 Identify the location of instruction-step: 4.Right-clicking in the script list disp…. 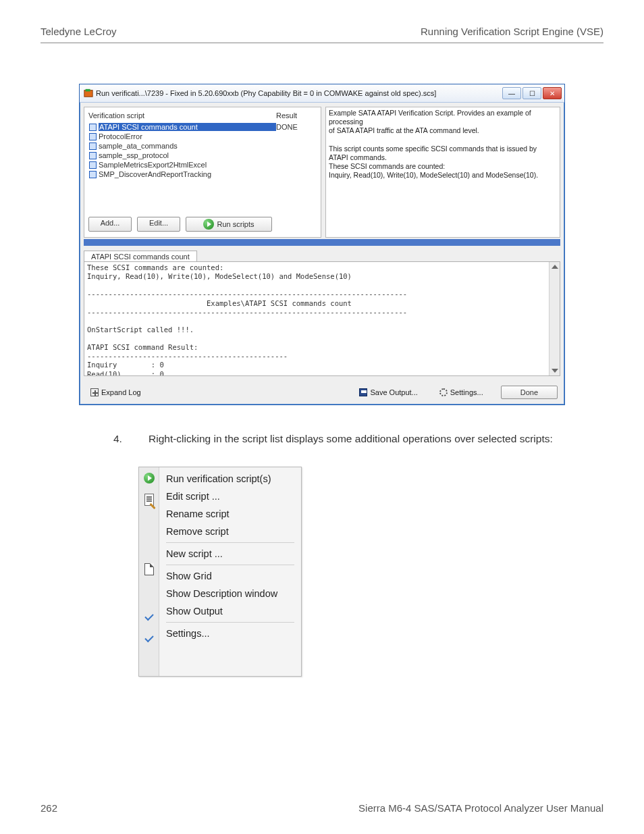
(367, 439).